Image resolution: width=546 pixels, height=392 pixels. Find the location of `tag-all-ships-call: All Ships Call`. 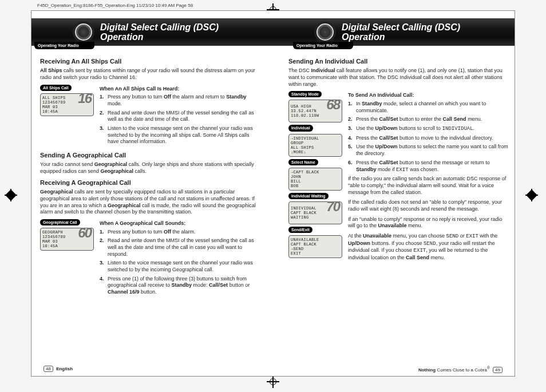

tag-all-ships-call: All Ships Call is located at coordinates (56, 88).